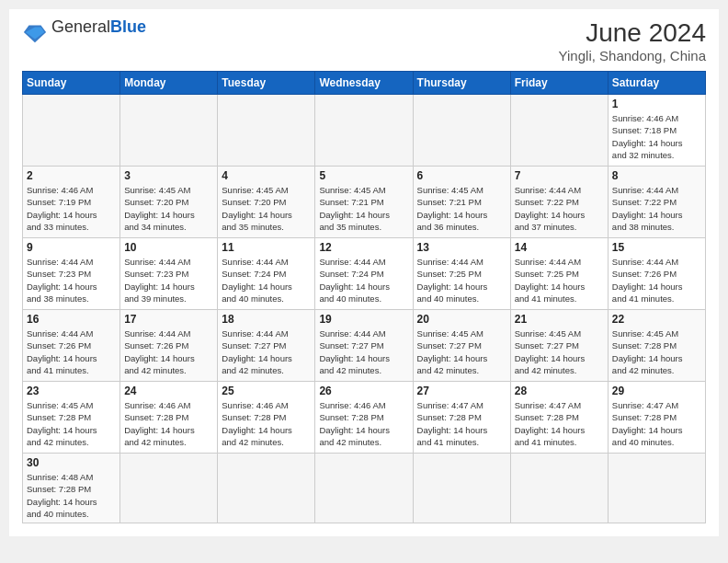  What do you see at coordinates (461, 274) in the screenshot?
I see `calendar-day-cell: 13Sunrise: 4:44 AMSunset: 7:25 PMDayligh…` at bounding box center [461, 274].